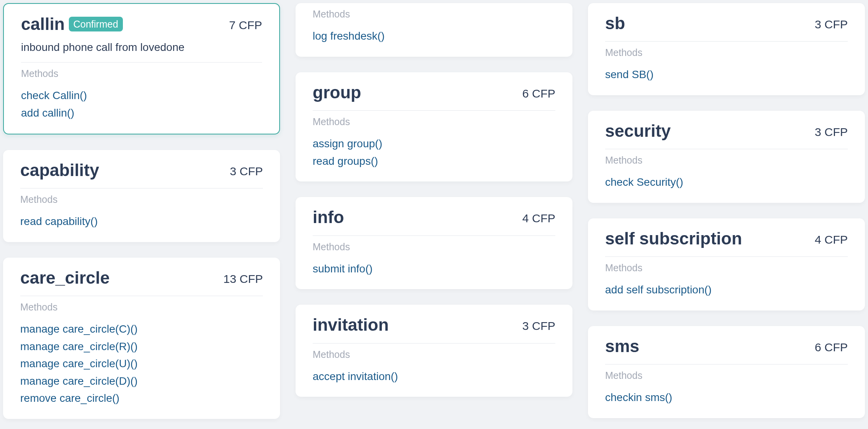  What do you see at coordinates (142, 113) in the screenshot?
I see `method-link: add callin()` at bounding box center [142, 113].